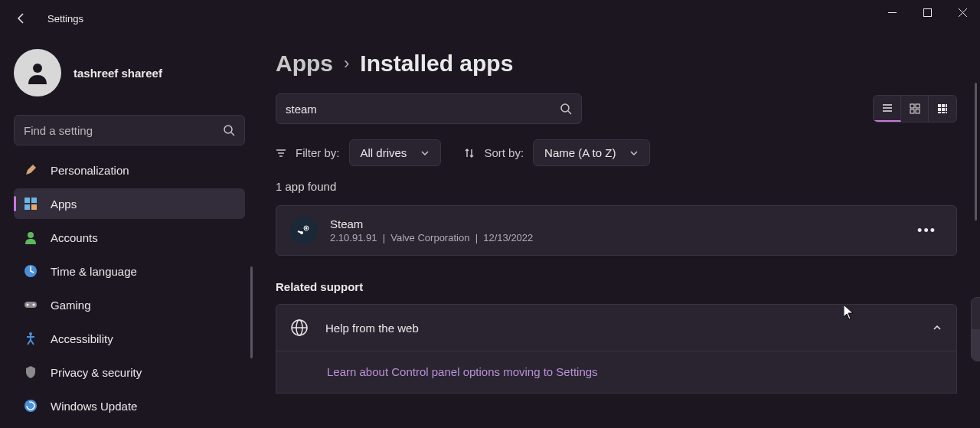 This screenshot has height=428, width=980. What do you see at coordinates (893, 12) in the screenshot?
I see `minimize-icon` at bounding box center [893, 12].